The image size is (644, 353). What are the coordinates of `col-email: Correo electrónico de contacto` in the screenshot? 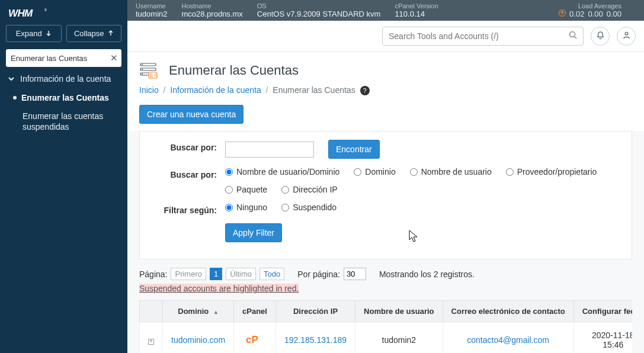 It's located at (508, 312).